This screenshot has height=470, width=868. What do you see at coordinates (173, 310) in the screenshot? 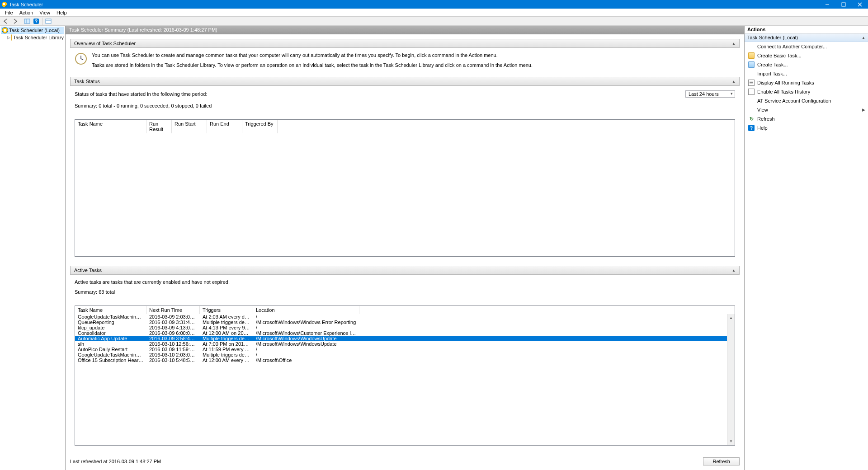
I see `col-next-run: Next Run Time` at bounding box center [173, 310].